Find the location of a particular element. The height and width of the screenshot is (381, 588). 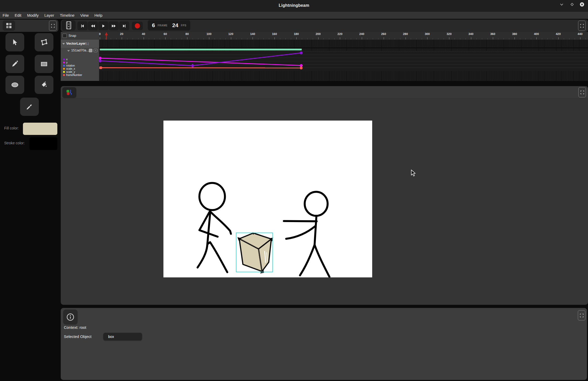

property-row-rotation: rotation is located at coordinates (80, 66).